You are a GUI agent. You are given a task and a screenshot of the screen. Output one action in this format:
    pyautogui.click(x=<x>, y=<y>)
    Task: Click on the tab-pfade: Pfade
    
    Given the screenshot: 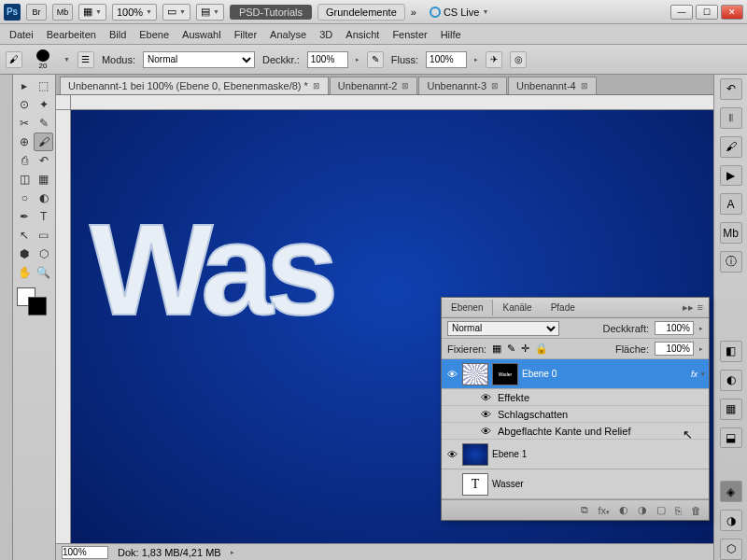 What is the action you would take?
    pyautogui.click(x=563, y=308)
    